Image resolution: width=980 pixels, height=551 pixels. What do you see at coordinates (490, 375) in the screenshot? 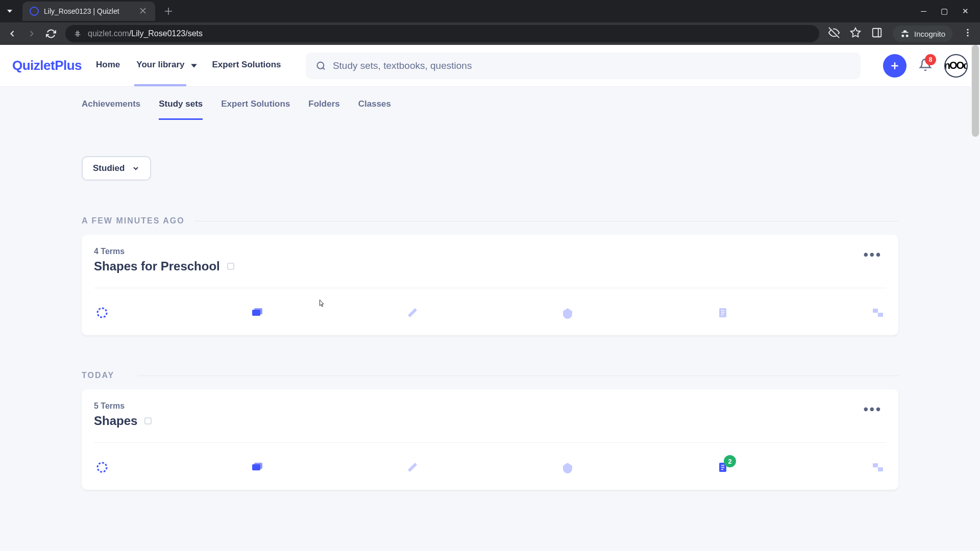
I see `section-header-today: TODAY` at bounding box center [490, 375].